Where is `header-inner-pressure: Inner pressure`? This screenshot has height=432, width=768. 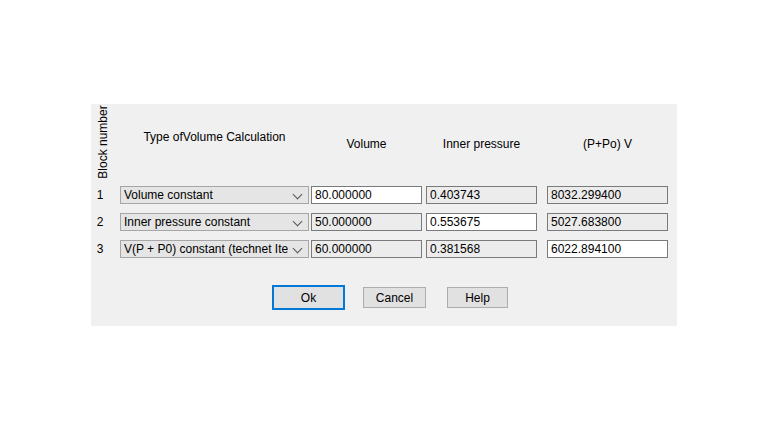
header-inner-pressure: Inner pressure is located at coordinates (482, 144).